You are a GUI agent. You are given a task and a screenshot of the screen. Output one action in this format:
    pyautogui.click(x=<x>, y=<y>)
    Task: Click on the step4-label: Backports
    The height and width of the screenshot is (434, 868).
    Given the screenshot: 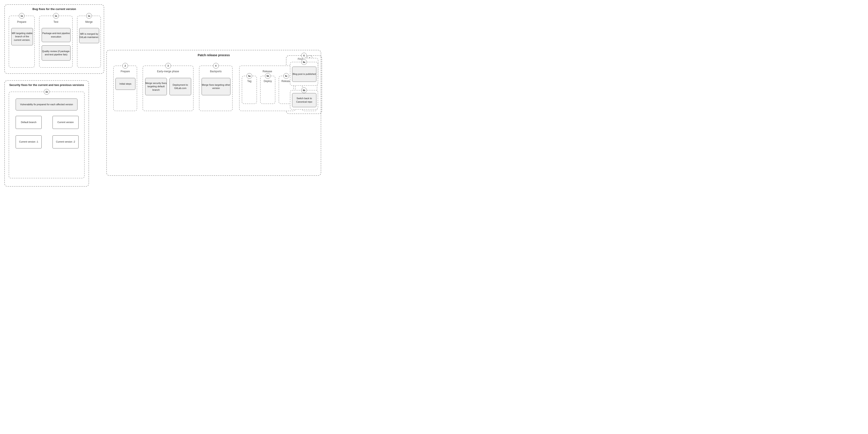 What is the action you would take?
    pyautogui.click(x=216, y=71)
    